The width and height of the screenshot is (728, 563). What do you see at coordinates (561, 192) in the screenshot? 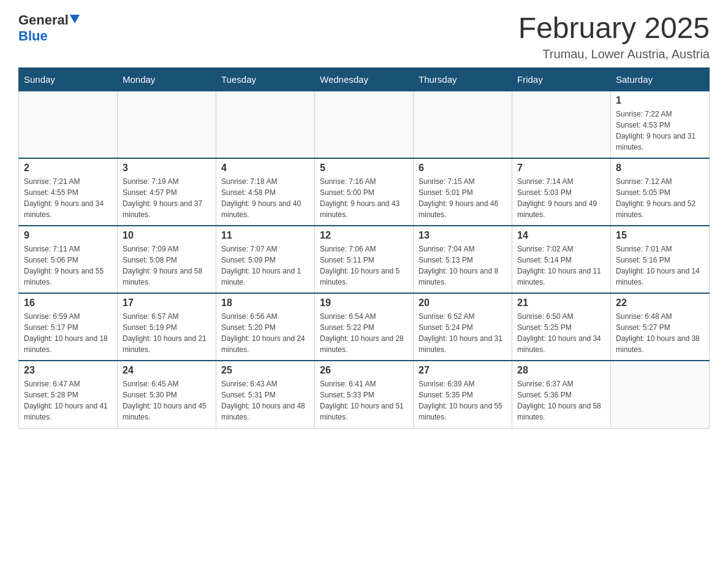
I see `calendar-cell: 7Sunrise: 7:14 AMSunset: 5:03 PMDaylight…` at bounding box center [561, 192].